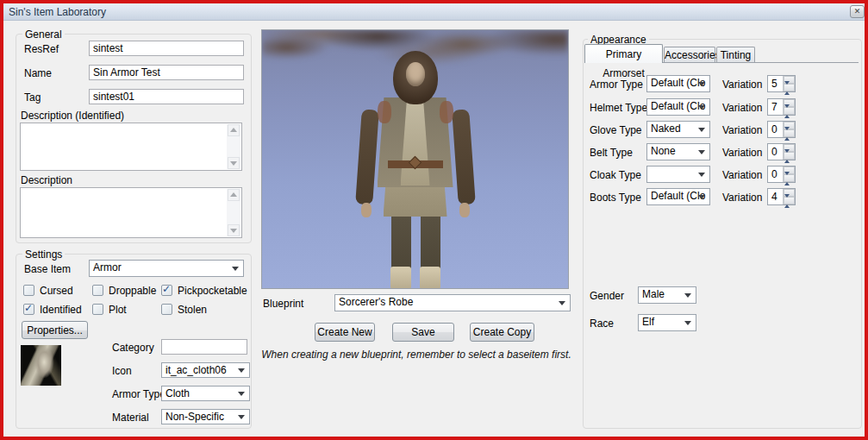 The height and width of the screenshot is (440, 868). Describe the element at coordinates (166, 48) in the screenshot. I see `resref-input` at that location.